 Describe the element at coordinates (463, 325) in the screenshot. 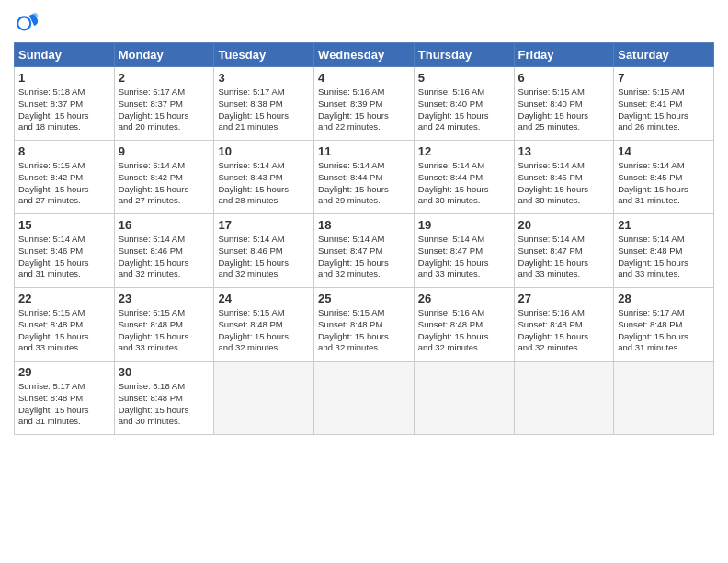

I see `calendar-cell: 26Sunrise: 5:16 AM Sunset: 8:48 PM Dayli…` at that location.